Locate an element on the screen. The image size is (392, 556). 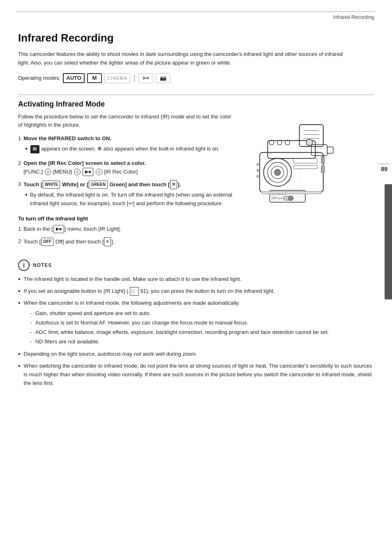
sub-step-2-text: Touch [OFF Off] and then touch [✕]. is located at coordinates (69, 242).